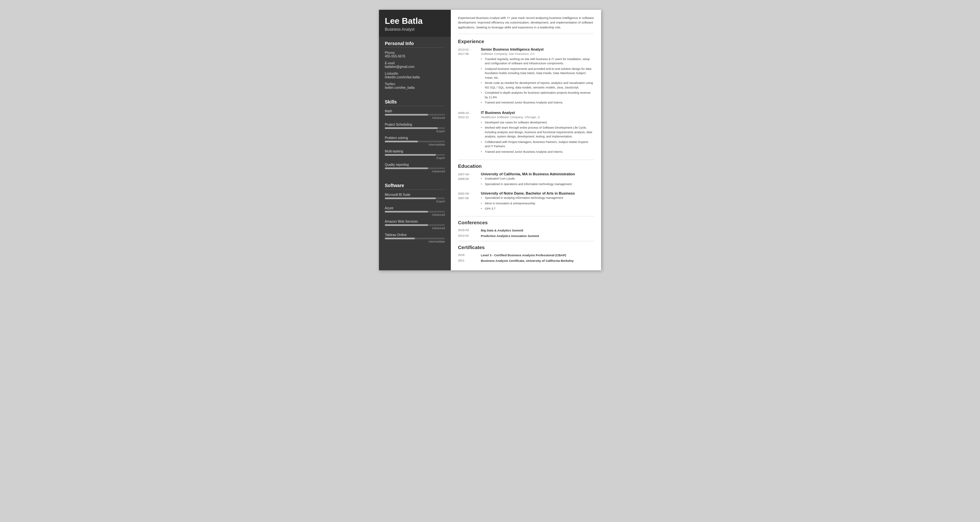  I want to click on linkedin-label: LinkedIn, so click(415, 74).